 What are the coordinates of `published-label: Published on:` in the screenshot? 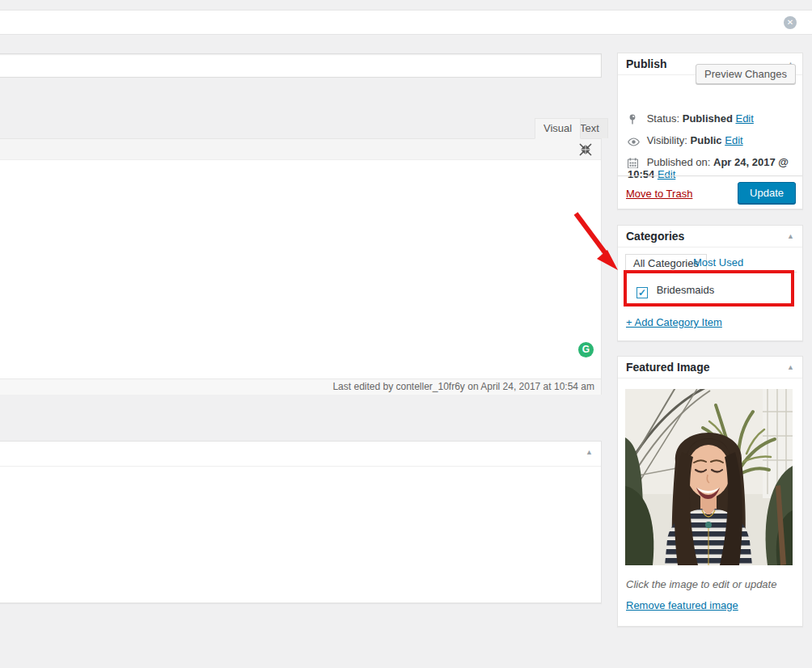 It's located at (679, 162).